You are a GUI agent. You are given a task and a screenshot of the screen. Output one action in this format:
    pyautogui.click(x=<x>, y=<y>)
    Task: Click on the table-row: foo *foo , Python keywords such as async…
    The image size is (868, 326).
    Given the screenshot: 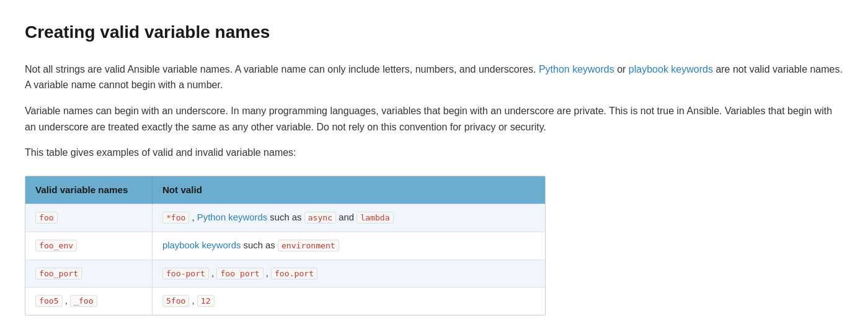 What is the action you would take?
    pyautogui.click(x=285, y=219)
    